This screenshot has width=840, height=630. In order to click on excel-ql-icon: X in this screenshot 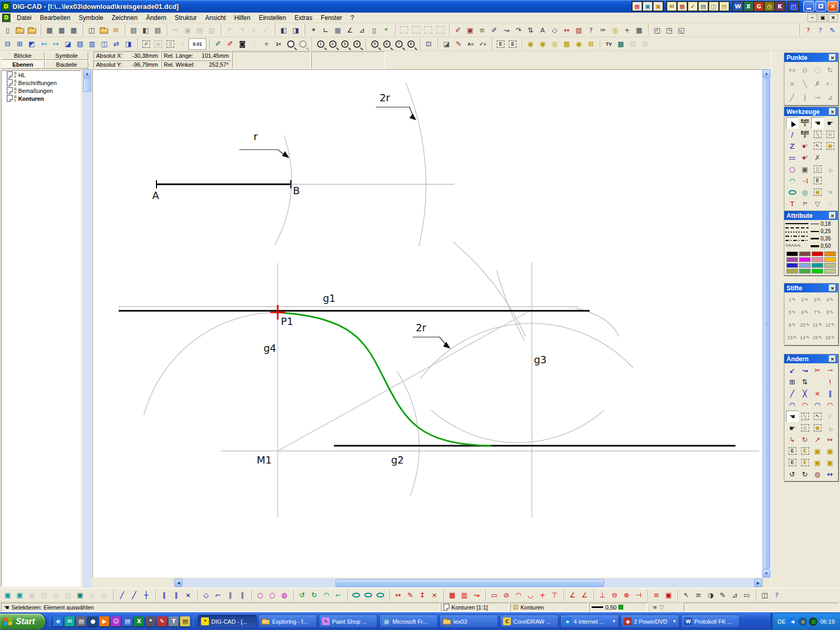, I will do `click(139, 622)`.